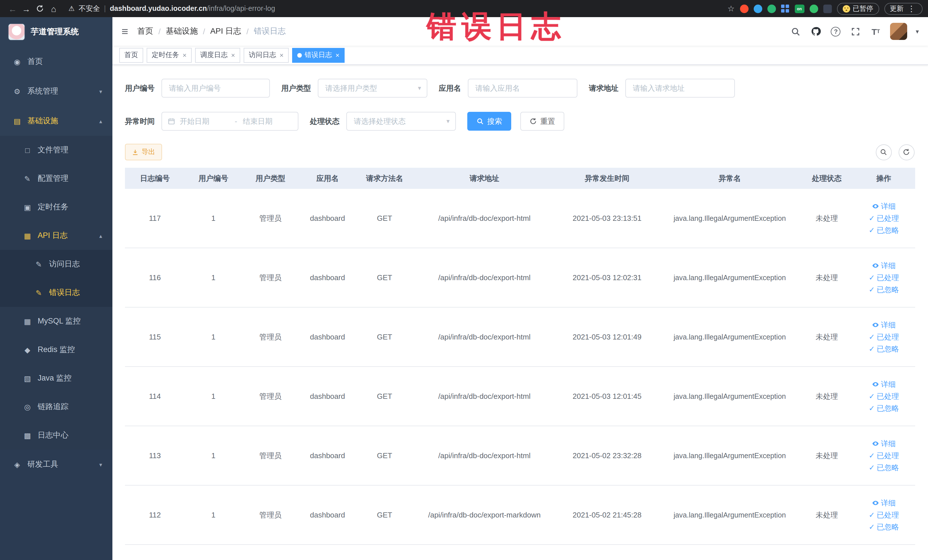 This screenshot has height=560, width=928. What do you see at coordinates (906, 152) in the screenshot?
I see `refresh-table-button` at bounding box center [906, 152].